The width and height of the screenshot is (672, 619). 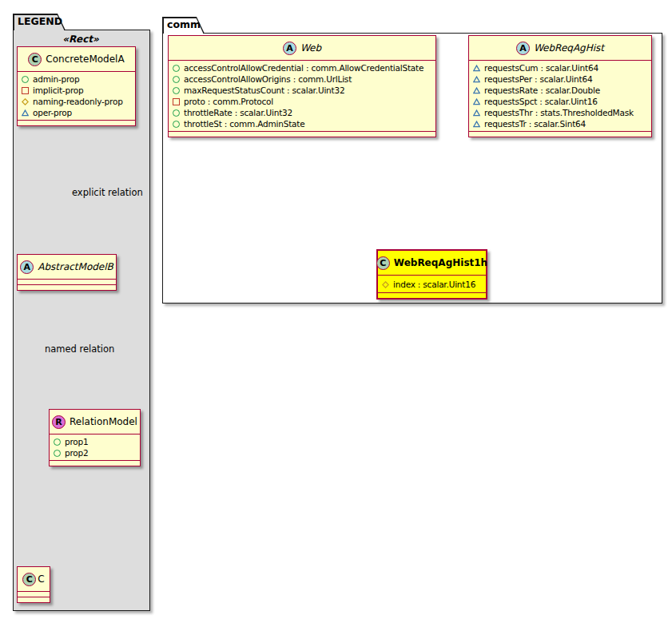 What do you see at coordinates (184, 24) in the screenshot?
I see `comm-package-title: comm` at bounding box center [184, 24].